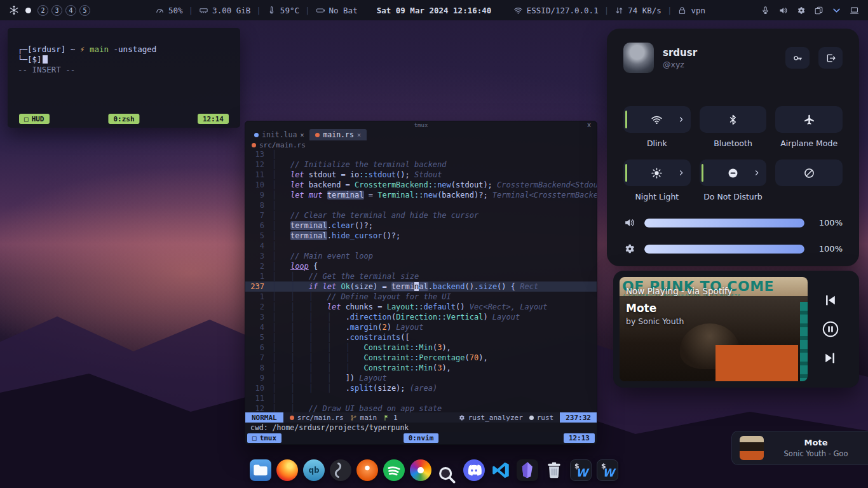 Image resolution: width=868 pixels, height=488 pixels. What do you see at coordinates (421, 417) in the screenshot?
I see `statusline: NORMAL src/main.rs main 1 rust_analyzer …` at bounding box center [421, 417].